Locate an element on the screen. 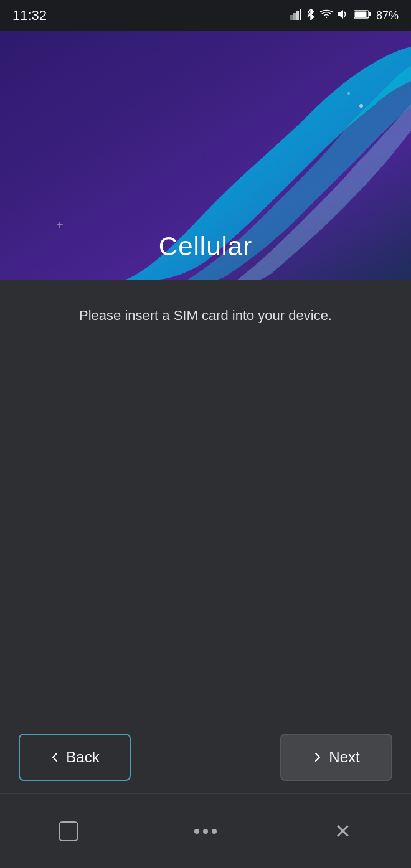 This screenshot has height=868, width=411. page-title: Cellular is located at coordinates (206, 247).